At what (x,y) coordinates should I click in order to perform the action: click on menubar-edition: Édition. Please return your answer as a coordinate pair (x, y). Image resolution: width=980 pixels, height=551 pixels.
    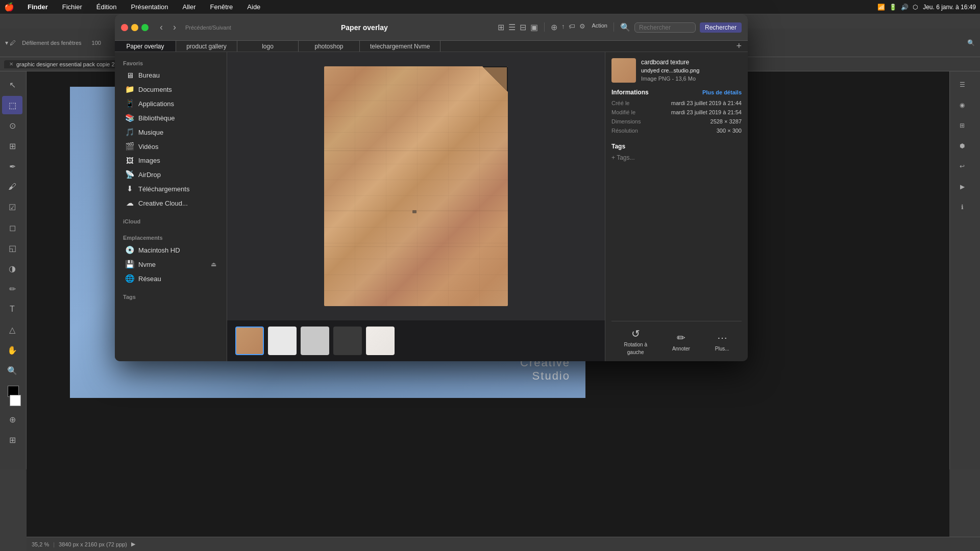
    Looking at the image, I should click on (107, 7).